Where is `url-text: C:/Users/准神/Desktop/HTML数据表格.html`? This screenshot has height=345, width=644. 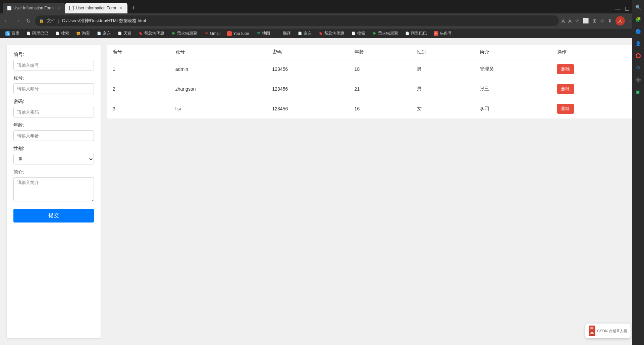
url-text: C:/Users/准神/Desktop/HTML数据表格.html is located at coordinates (104, 21).